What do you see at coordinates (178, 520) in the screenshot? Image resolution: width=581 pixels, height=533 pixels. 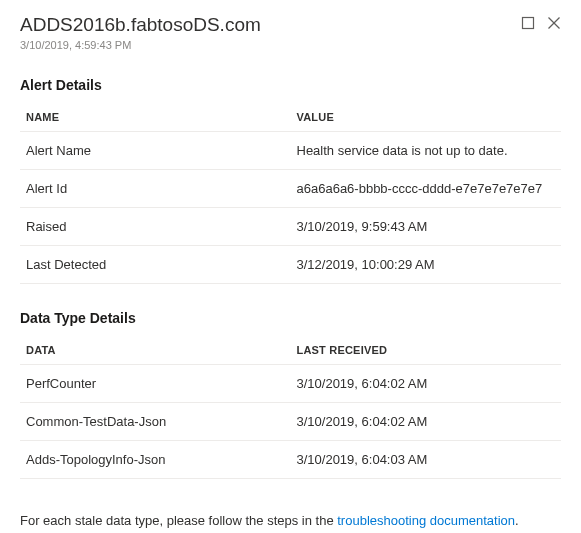 I see `footer-prefix: For each stale data type, please follow …` at bounding box center [178, 520].